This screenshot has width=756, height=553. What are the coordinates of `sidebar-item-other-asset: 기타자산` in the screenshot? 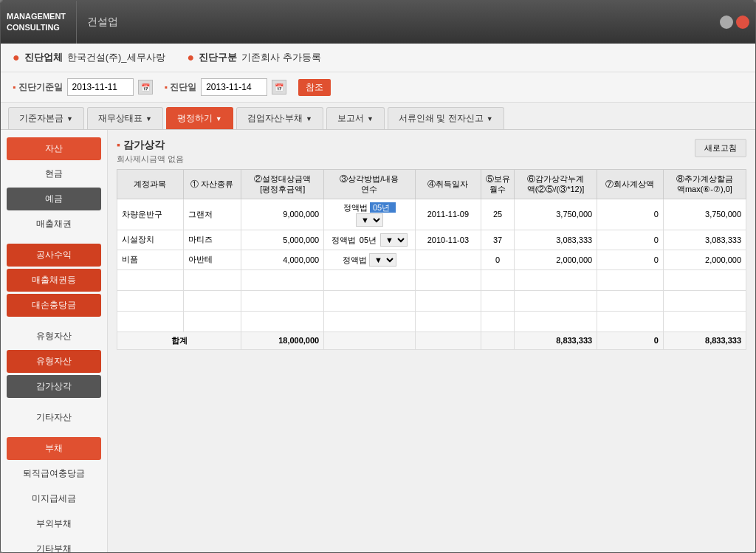 It's located at (54, 418).